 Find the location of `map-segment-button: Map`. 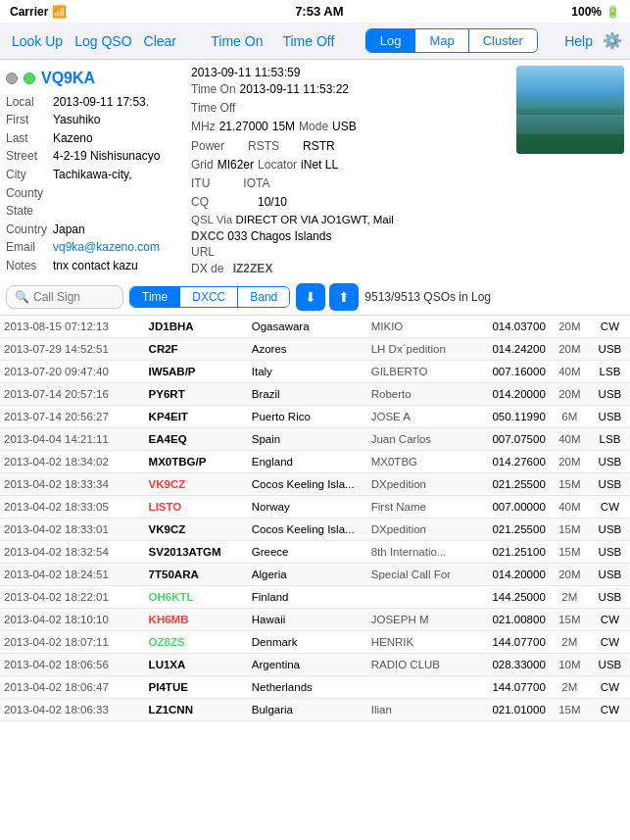

map-segment-button: Map is located at coordinates (442, 41).